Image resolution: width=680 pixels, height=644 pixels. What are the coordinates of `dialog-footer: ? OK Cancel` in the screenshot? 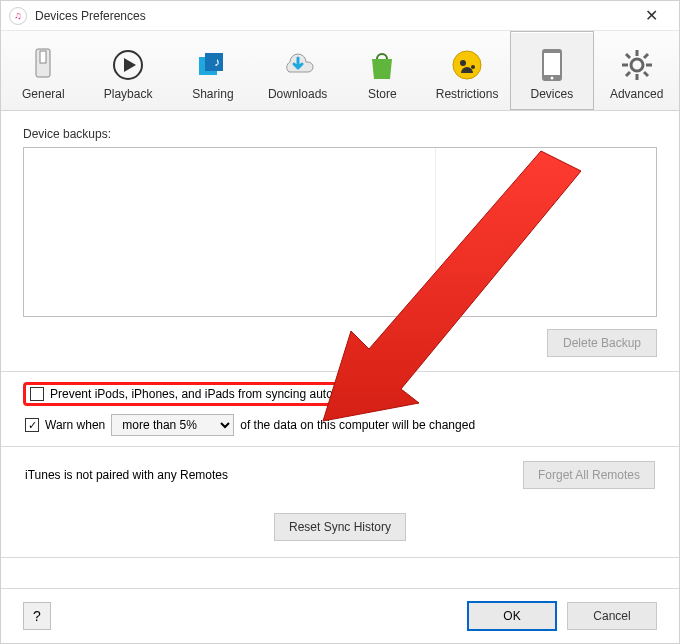 It's located at (340, 616).